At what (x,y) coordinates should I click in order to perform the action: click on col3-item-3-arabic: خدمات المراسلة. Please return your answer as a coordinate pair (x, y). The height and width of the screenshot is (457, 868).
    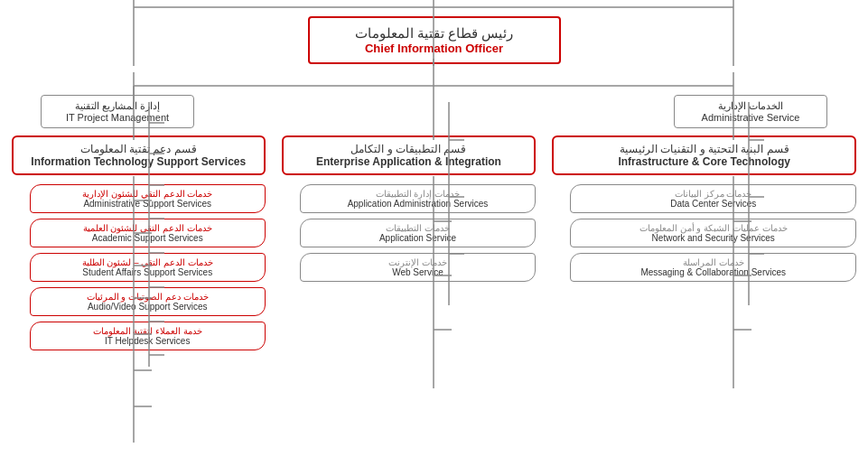
    Looking at the image, I should click on (714, 262).